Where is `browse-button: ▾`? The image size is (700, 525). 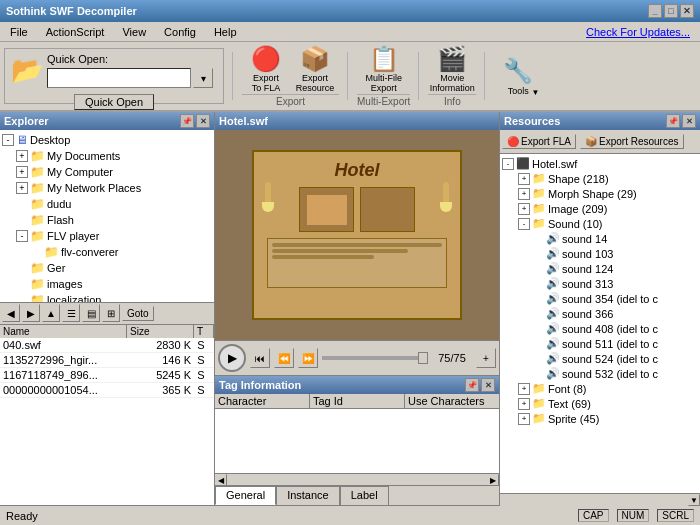 browse-button: ▾ is located at coordinates (203, 78).